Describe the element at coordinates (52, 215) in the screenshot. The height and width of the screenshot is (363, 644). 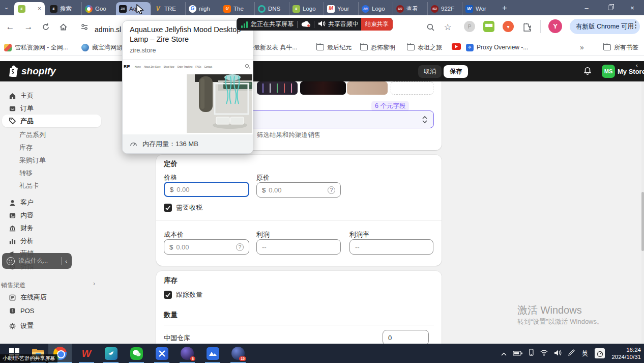
I see `sidebar-item-content: 内容` at that location.